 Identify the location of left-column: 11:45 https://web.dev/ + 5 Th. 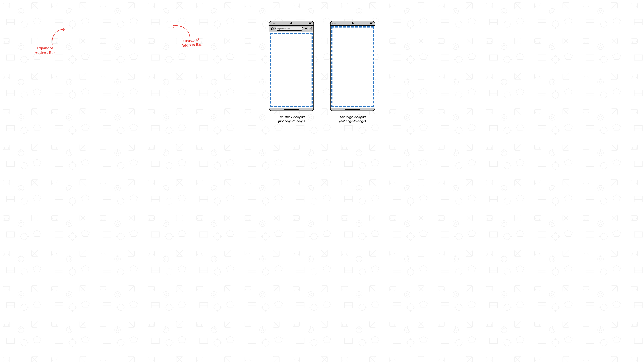
(292, 72).